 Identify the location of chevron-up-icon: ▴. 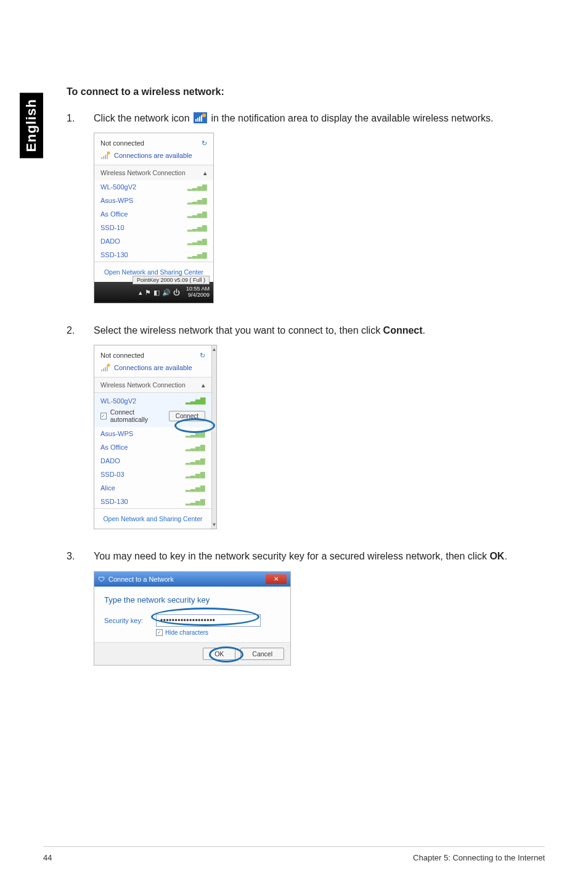
(205, 173).